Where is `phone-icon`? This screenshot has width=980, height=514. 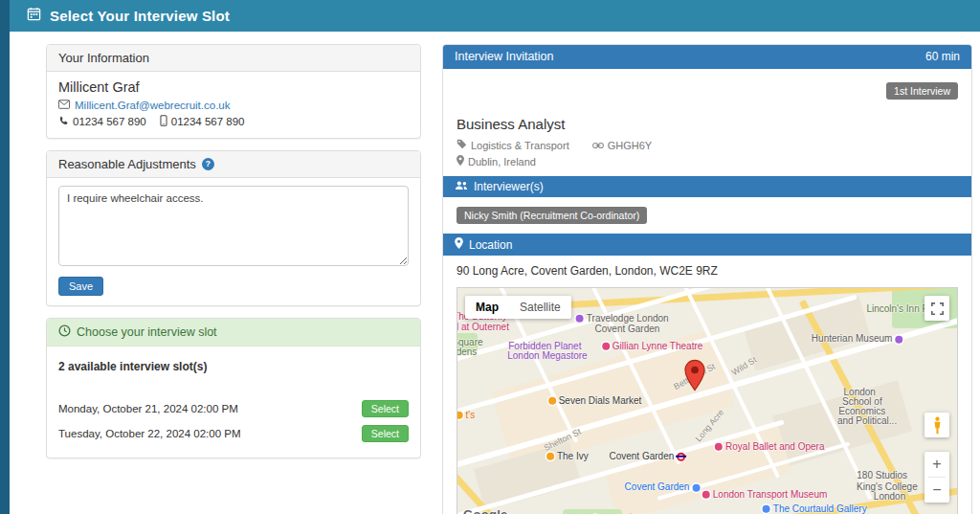 phone-icon is located at coordinates (63, 123).